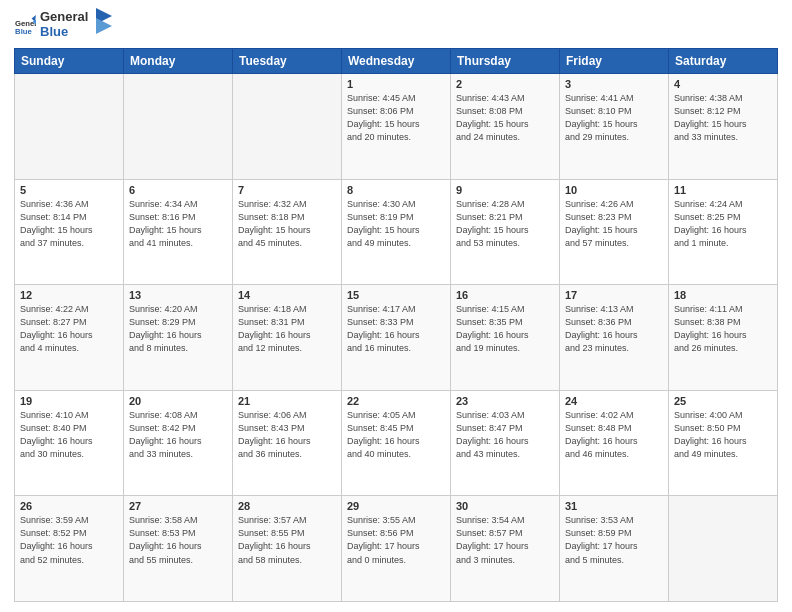 Image resolution: width=792 pixels, height=612 pixels. I want to click on logo: General Blue General Blue, so click(63, 25).